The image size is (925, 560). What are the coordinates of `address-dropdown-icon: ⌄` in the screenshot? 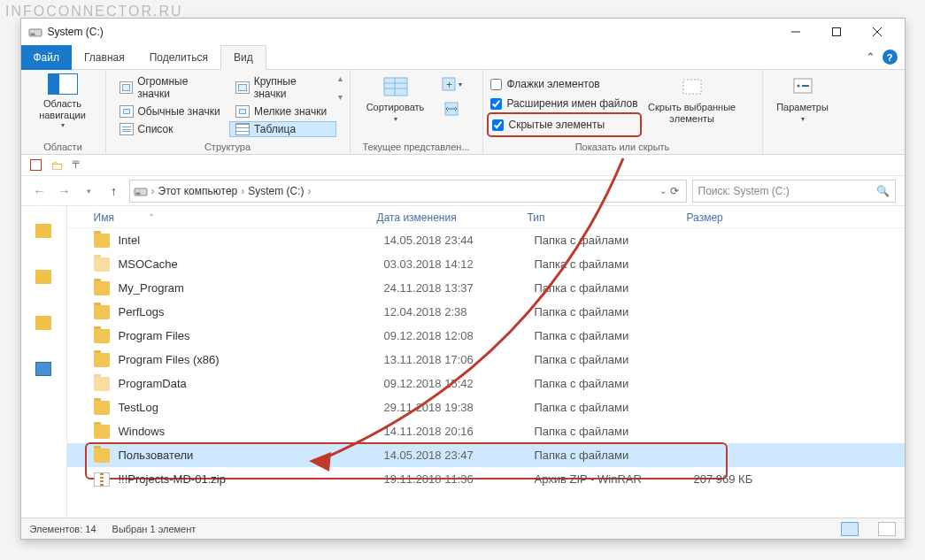 It's located at (663, 191).